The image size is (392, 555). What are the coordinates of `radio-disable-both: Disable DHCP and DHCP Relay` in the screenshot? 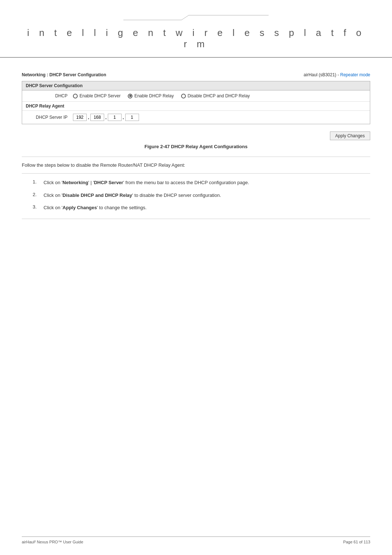 It's located at (216, 96).